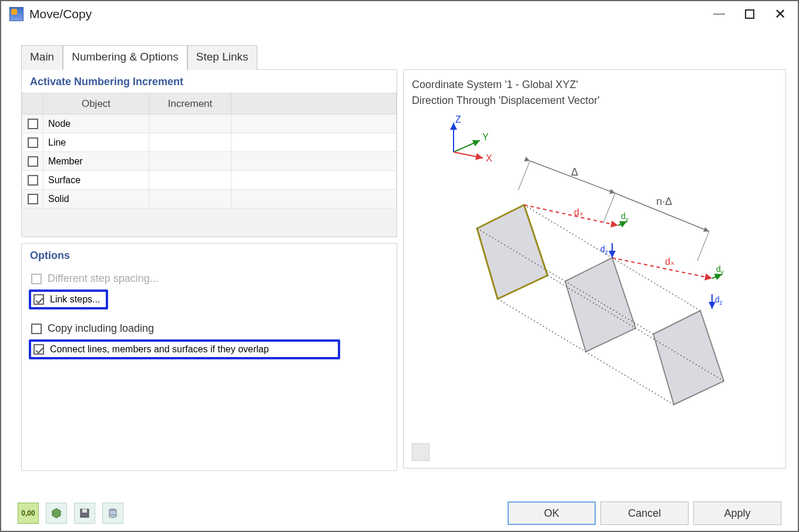  Describe the element at coordinates (421, 452) in the screenshot. I see `preview-settings-icon` at that location.